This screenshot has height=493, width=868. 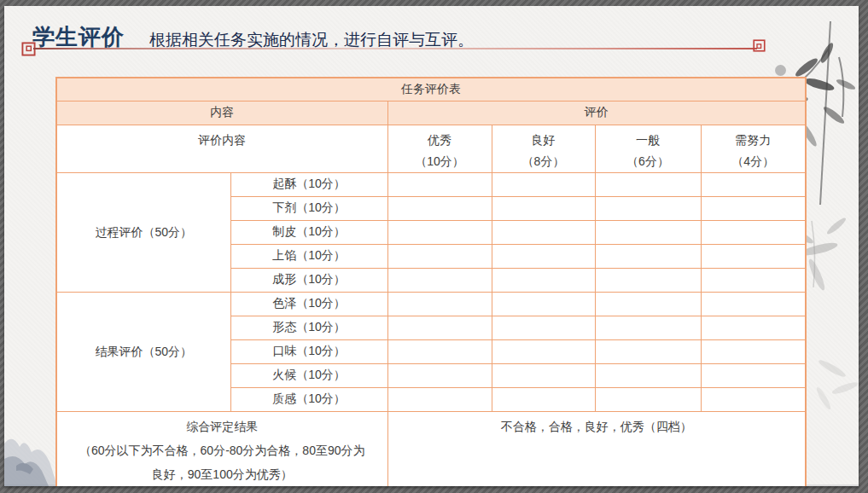 I want to click on title-divider, so click(x=395, y=49).